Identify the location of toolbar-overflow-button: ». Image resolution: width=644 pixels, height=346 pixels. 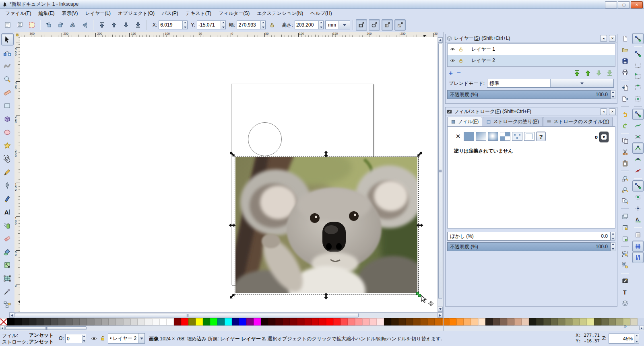
(625, 327).